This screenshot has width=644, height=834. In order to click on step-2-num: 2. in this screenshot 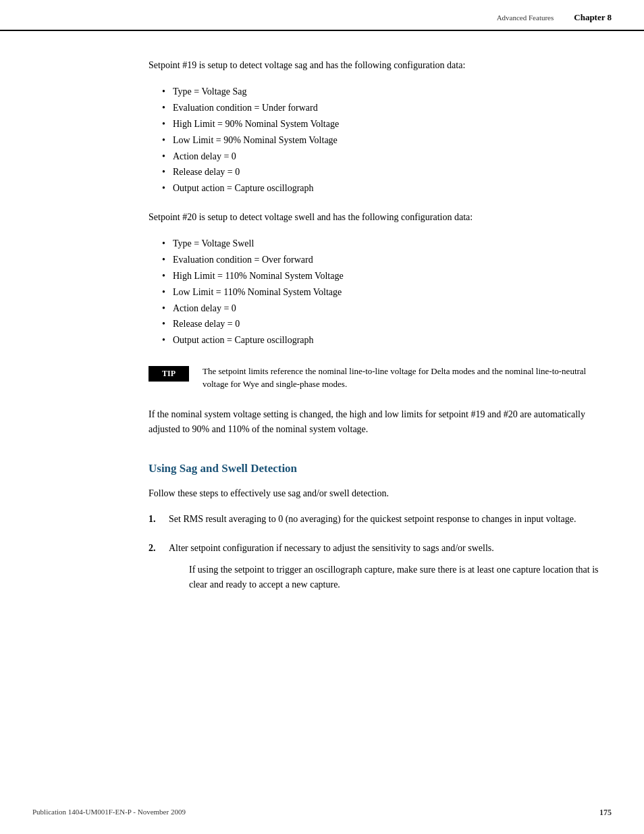, I will do `click(155, 548)`.